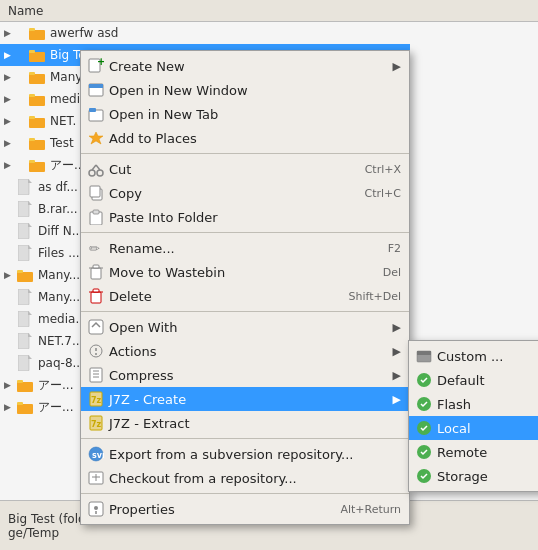  Describe the element at coordinates (245, 375) in the screenshot. I see `menu-item-compress: Compress▶` at that location.